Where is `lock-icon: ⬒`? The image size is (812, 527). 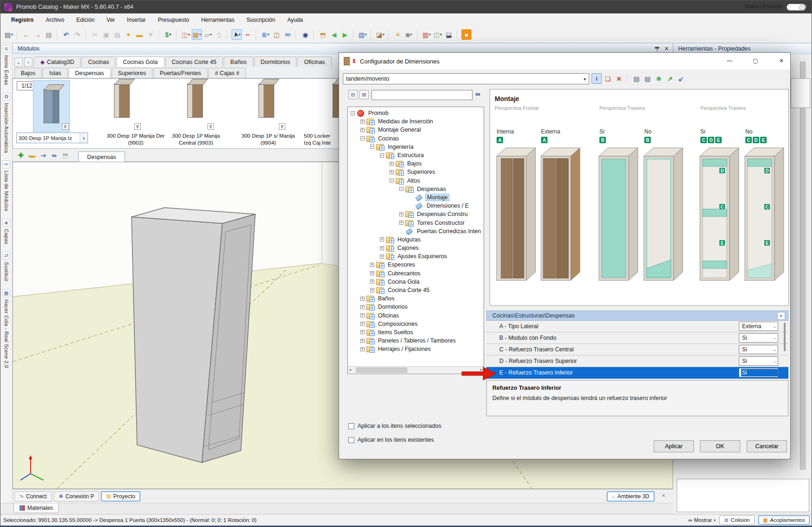 lock-icon: ⬒ is located at coordinates (65, 155).